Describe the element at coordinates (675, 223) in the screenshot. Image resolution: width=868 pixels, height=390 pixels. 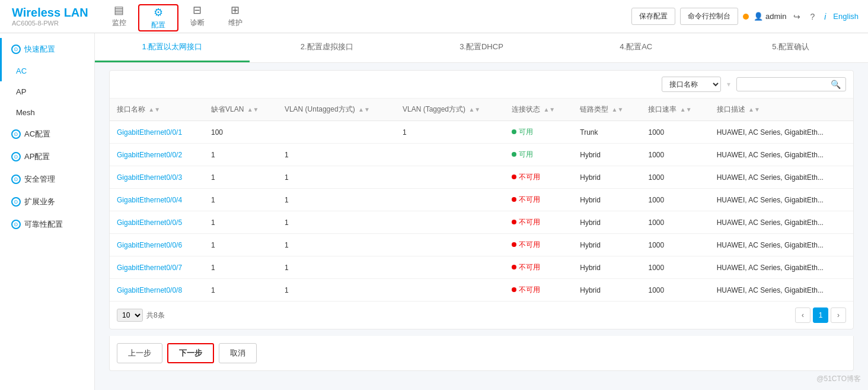
I see `cell-link-speed-4: 1000` at that location.